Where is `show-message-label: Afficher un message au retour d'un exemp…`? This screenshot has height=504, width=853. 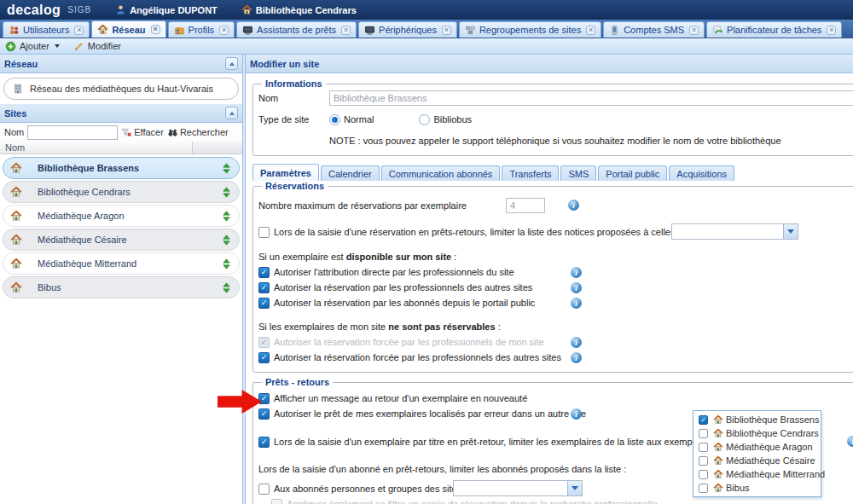
show-message-label: Afficher un message au retour d'un exemp… is located at coordinates (401, 398).